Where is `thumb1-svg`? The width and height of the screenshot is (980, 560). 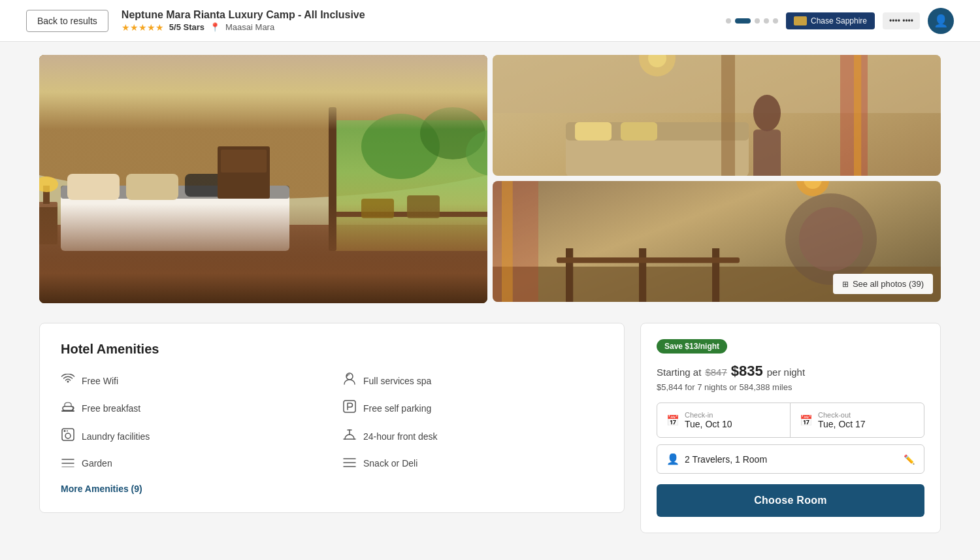 thumb1-svg is located at coordinates (717, 115).